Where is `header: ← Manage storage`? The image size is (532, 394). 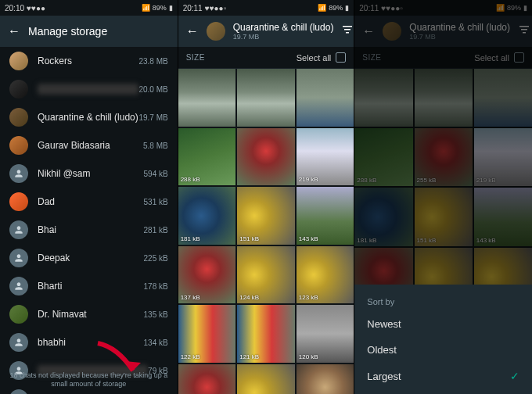
header: ← Manage storage is located at coordinates (89, 31).